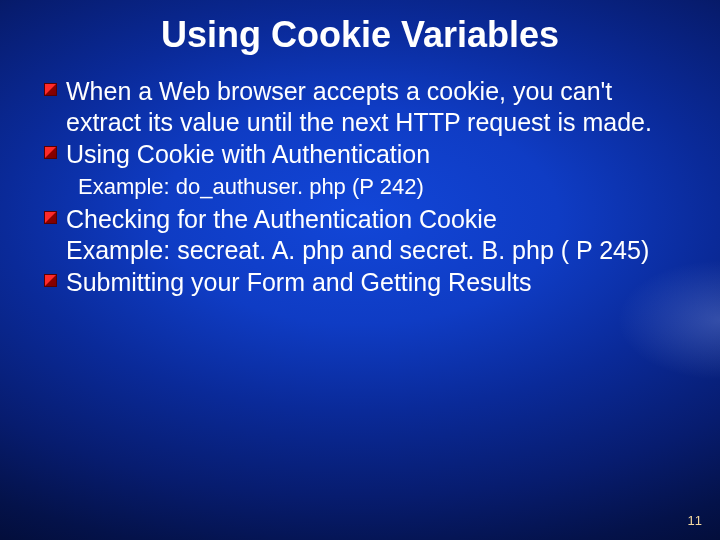  I want to click on page-number: 11, so click(695, 520).